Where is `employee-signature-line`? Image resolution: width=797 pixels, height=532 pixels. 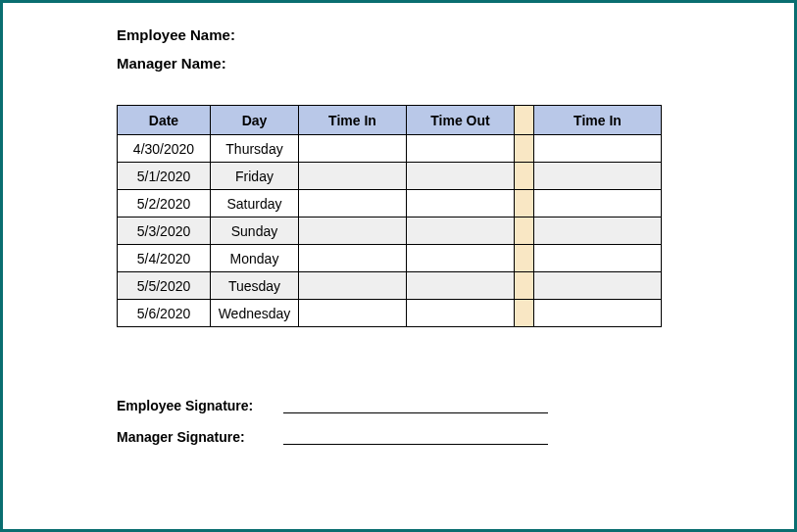
employee-signature-line is located at coordinates (416, 407).